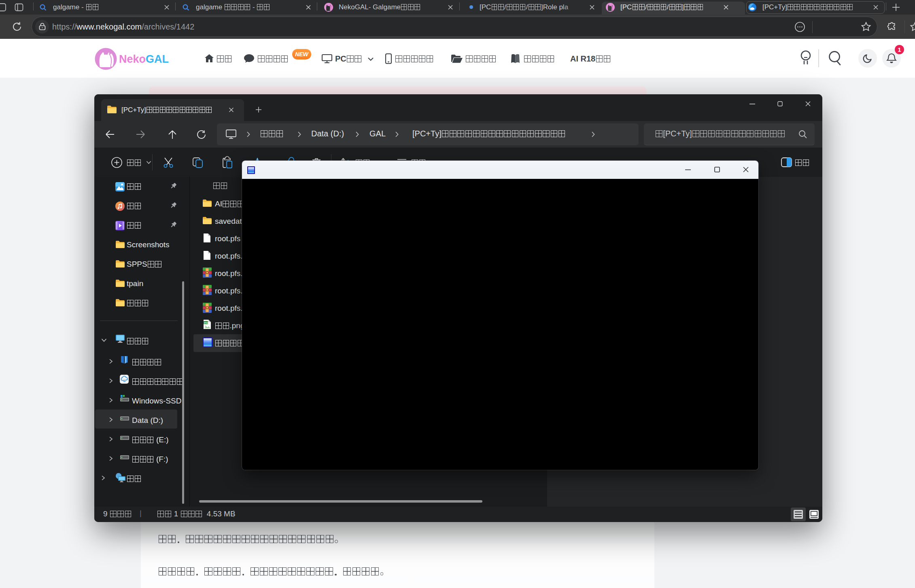 The image size is (915, 588). Describe the element at coordinates (206, 323) in the screenshot. I see `svg-text: PNG` at that location.